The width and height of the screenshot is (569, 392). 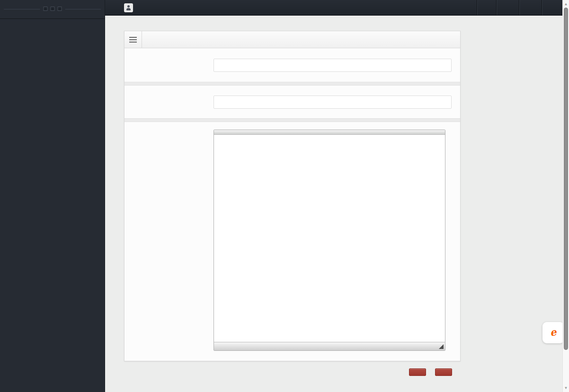 What do you see at coordinates (553, 333) in the screenshot?
I see `alibaba-1688-logo: e` at bounding box center [553, 333].